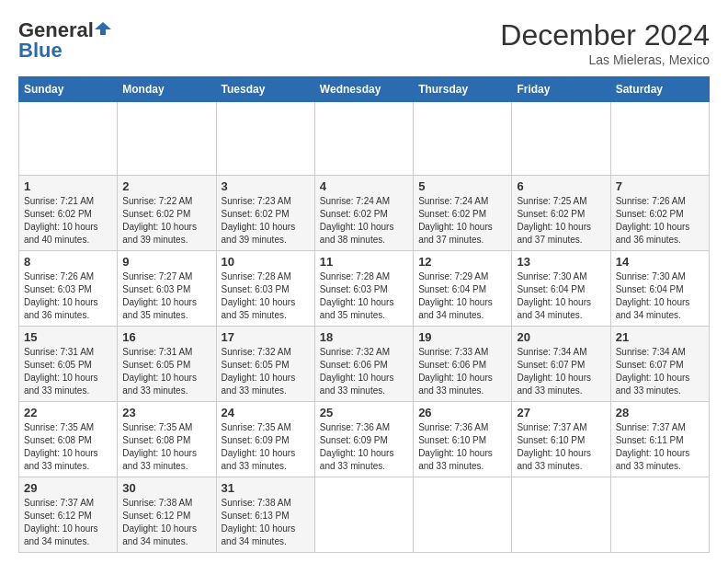 The image size is (728, 563). Describe the element at coordinates (364, 289) in the screenshot. I see `calendar-cell: 11 Sunrise: 7:28 AM Sunset: 6:03 PM Dayl…` at that location.